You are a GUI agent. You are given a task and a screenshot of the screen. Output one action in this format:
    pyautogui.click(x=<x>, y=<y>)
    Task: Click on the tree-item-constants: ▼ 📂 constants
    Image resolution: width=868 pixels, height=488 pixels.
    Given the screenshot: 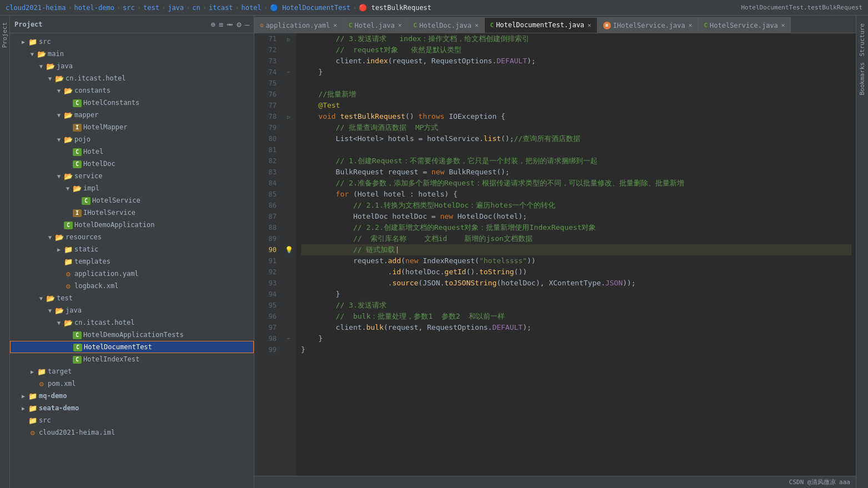 What is the action you would take?
    pyautogui.click(x=132, y=90)
    